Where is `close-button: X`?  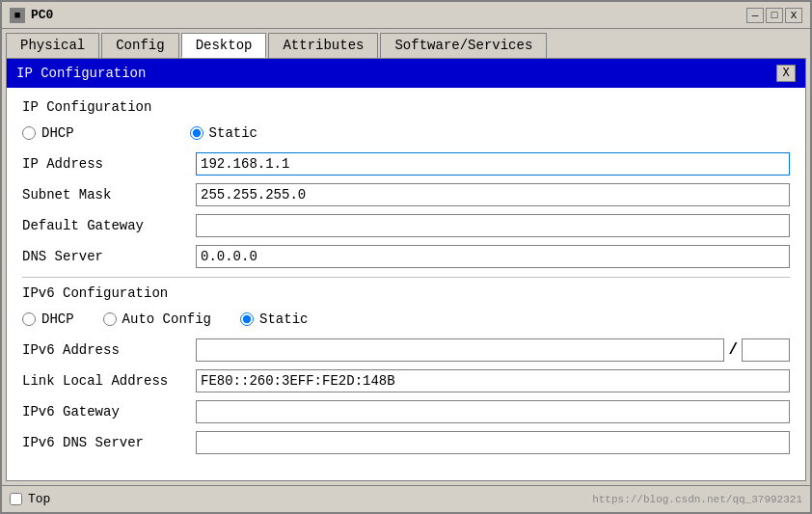
close-button: X is located at coordinates (794, 15).